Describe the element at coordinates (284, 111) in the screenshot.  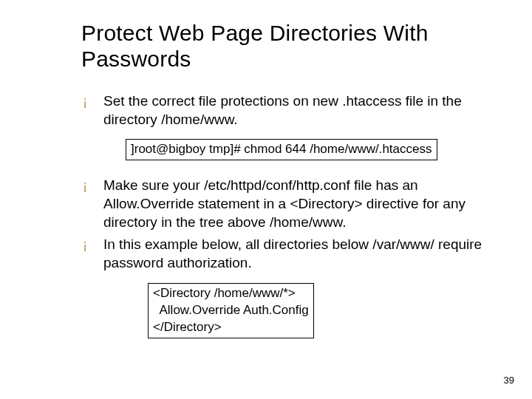
I see `bullet-list: Set the correct file protections on new …` at that location.